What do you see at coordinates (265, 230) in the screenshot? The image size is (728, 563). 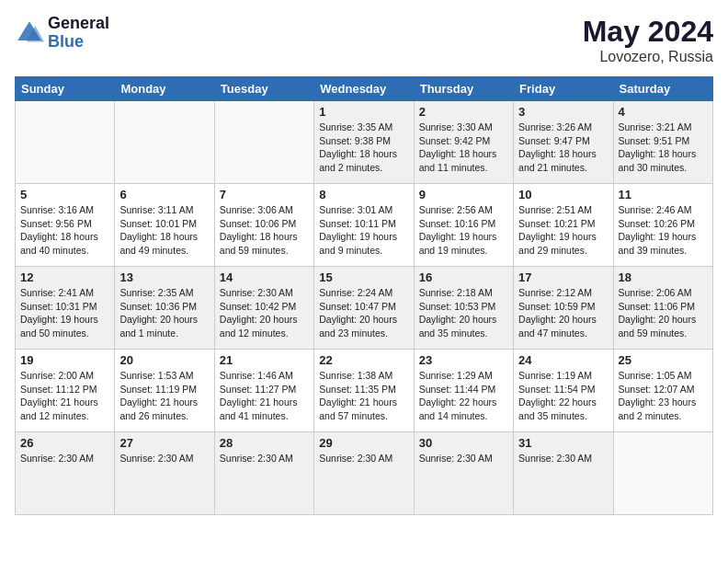 I see `day-info: Sunrise: 3:06 AM Sunset: 10:06 PM Daylig…` at bounding box center [265, 230].